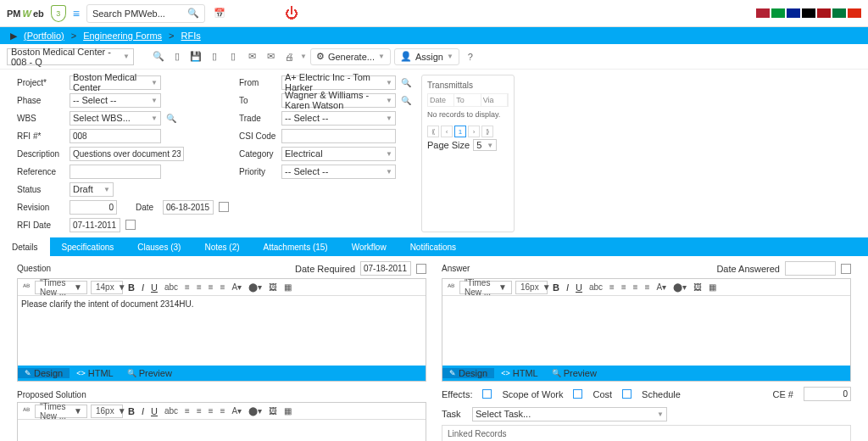 This screenshot has width=868, height=441. Describe the element at coordinates (196, 57) in the screenshot. I see `save-icon: 💾` at that location.